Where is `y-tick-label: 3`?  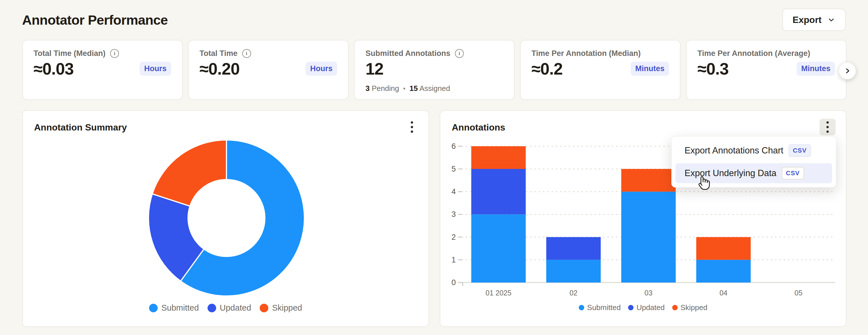
y-tick-label: 3 is located at coordinates (454, 214).